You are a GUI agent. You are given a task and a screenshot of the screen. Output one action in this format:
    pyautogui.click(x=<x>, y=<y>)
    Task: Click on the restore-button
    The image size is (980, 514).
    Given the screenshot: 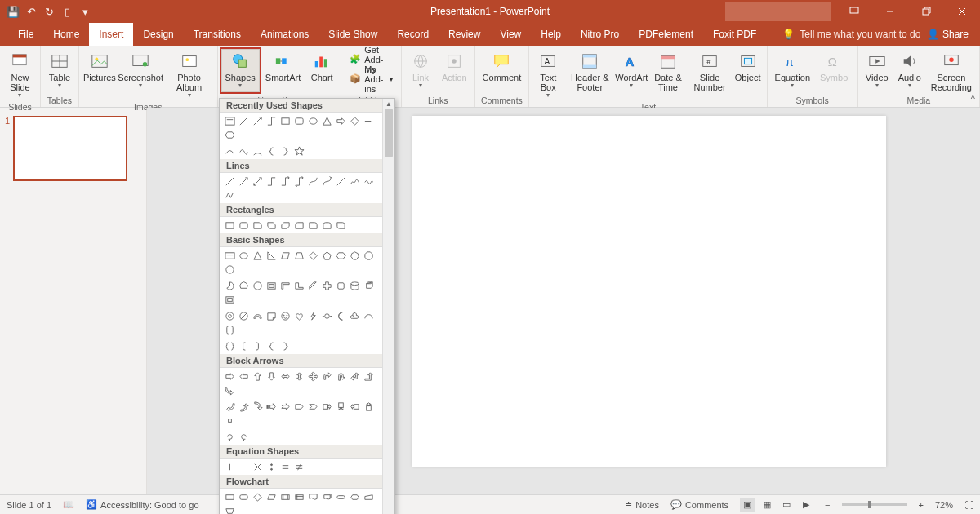 What is the action you would take?
    pyautogui.click(x=926, y=11)
    